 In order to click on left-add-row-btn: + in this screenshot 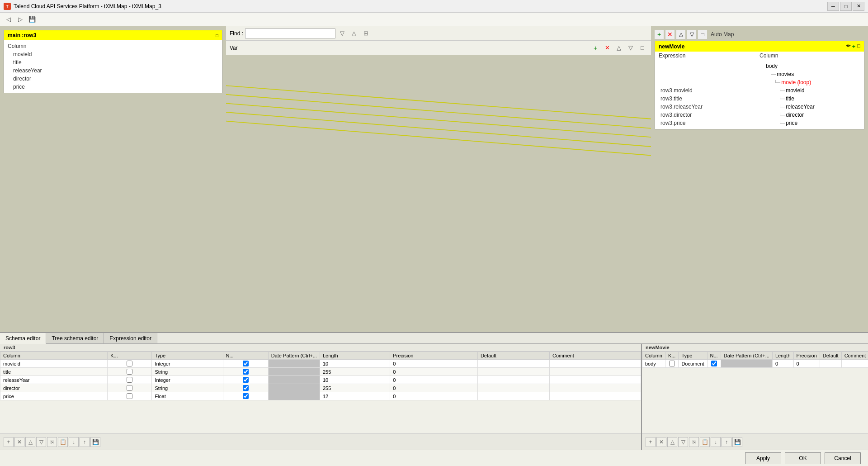, I will do `click(9, 442)`.